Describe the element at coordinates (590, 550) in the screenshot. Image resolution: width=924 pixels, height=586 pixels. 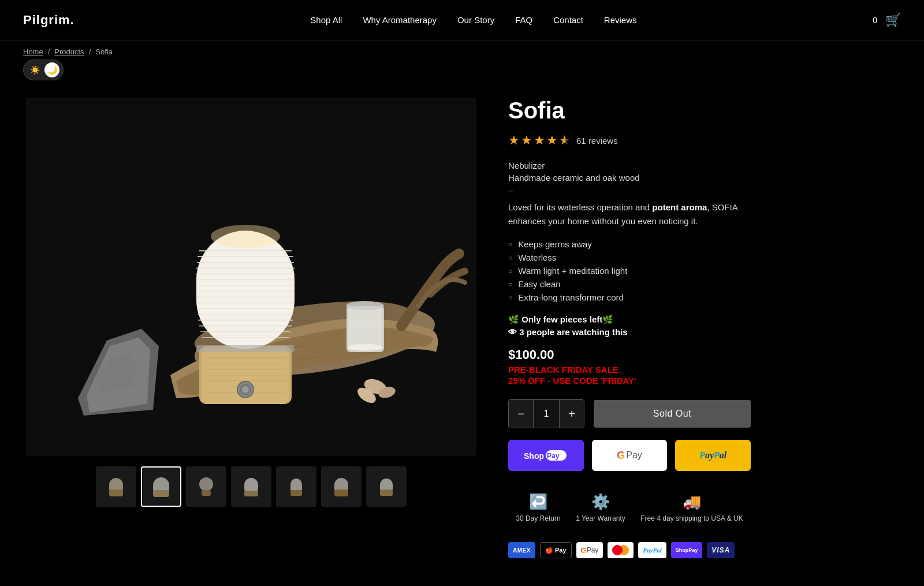
I see `google-pay-icon: GPay` at that location.